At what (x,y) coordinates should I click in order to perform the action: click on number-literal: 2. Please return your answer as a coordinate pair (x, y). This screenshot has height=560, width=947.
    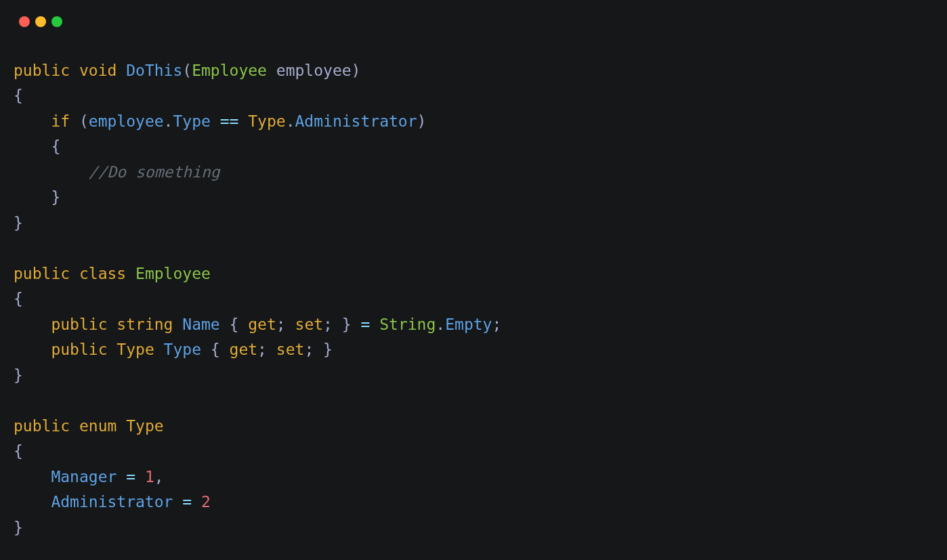
    Looking at the image, I should click on (206, 502).